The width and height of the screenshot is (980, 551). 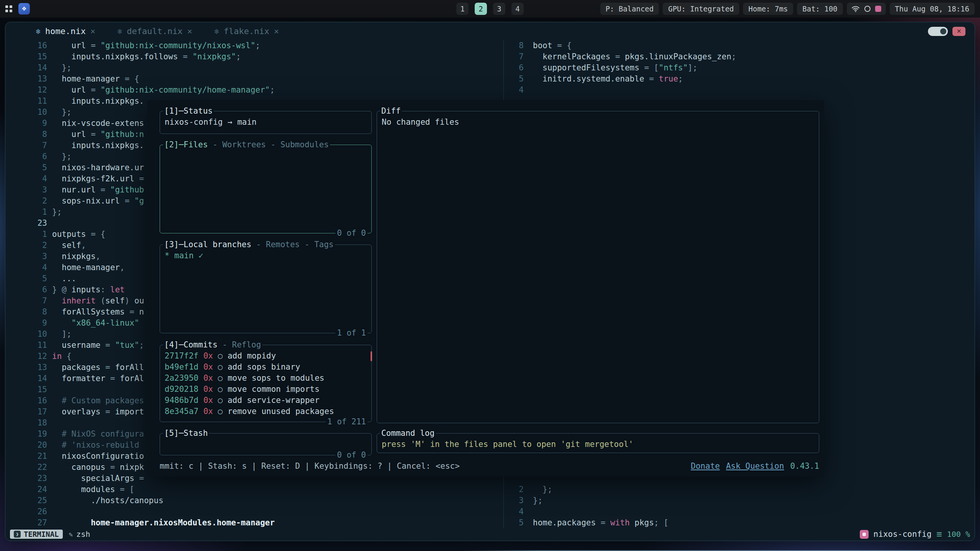 What do you see at coordinates (938, 31) in the screenshot?
I see `toggle-switch` at bounding box center [938, 31].